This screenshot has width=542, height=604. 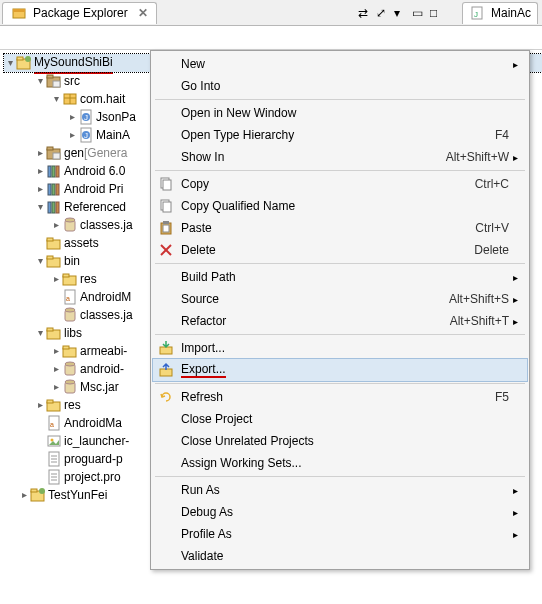 What do you see at coordinates (437, 13) in the screenshot?
I see `maximize-icon: □` at bounding box center [437, 13].